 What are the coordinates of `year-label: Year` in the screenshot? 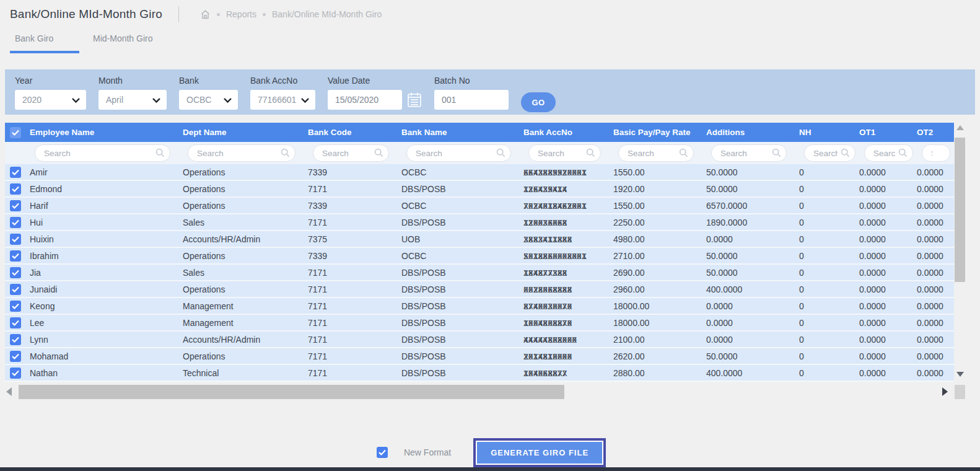 It's located at (51, 81).